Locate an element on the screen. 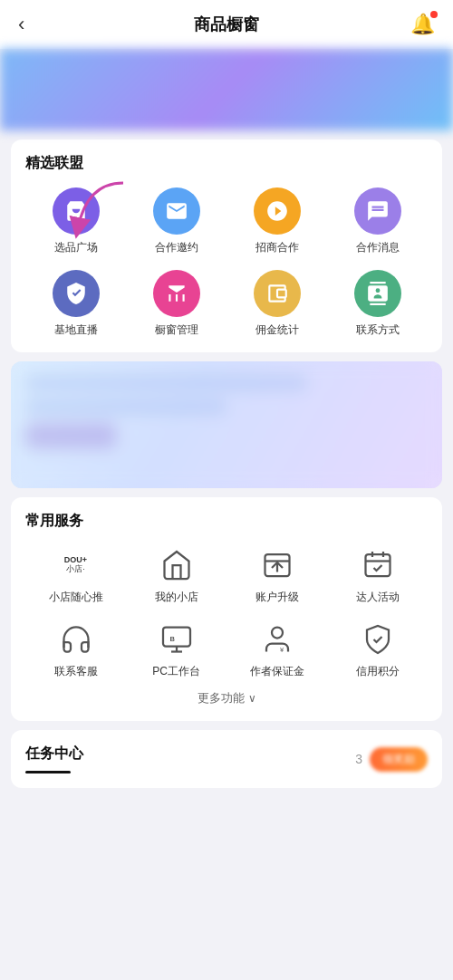 The width and height of the screenshot is (453, 980). notification-bell-button: 🔔 is located at coordinates (422, 24).